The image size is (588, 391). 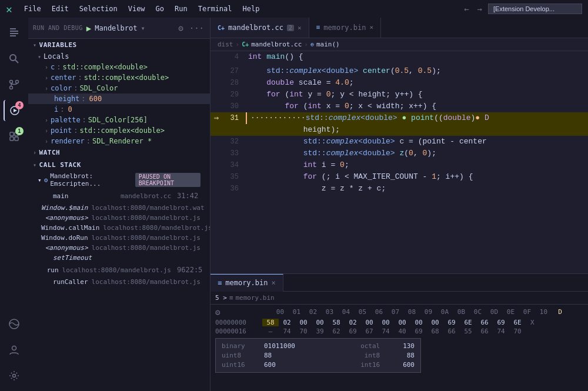 What do you see at coordinates (71, 228) in the screenshot?
I see `frame-callmain-func: Window.callMain` at bounding box center [71, 228].